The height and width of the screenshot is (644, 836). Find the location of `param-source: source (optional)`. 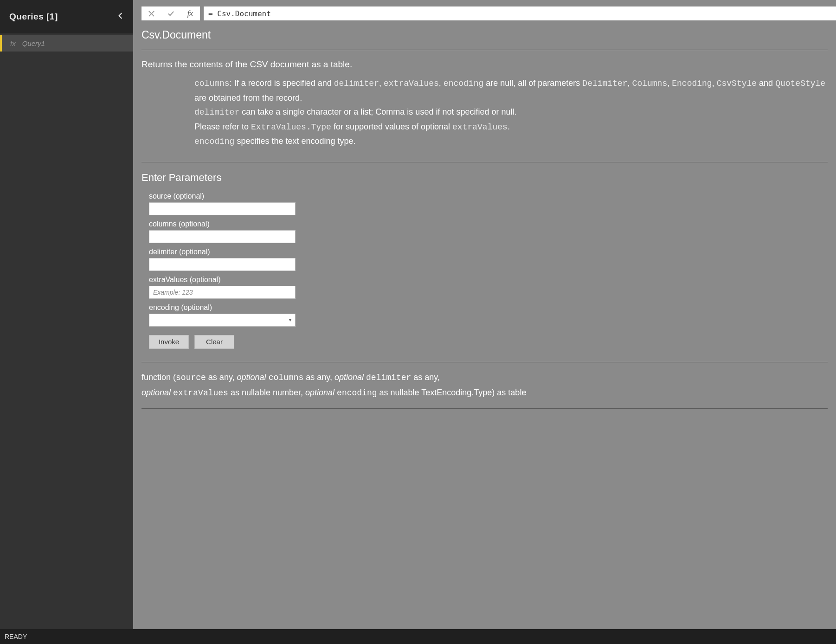

param-source: source (optional) is located at coordinates (488, 204).